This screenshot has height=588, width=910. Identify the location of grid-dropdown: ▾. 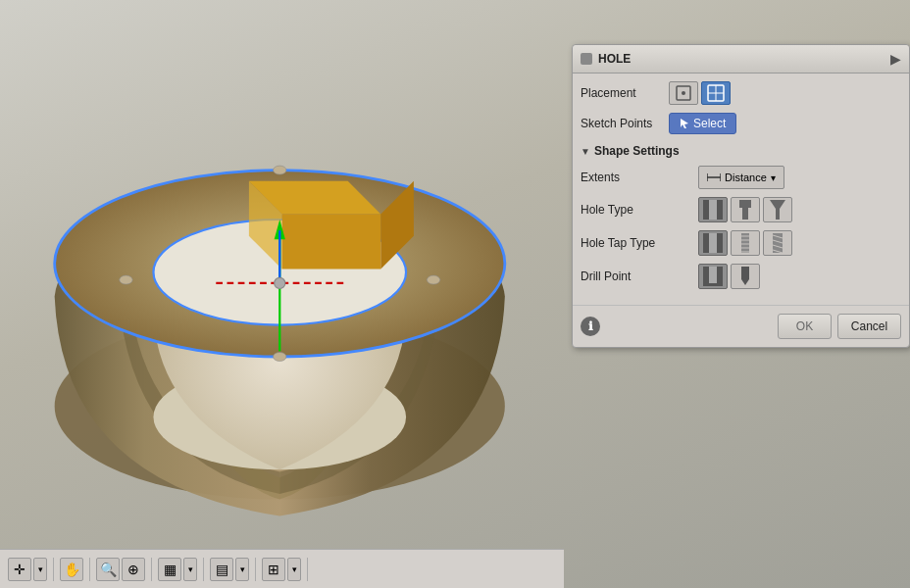
(294, 569).